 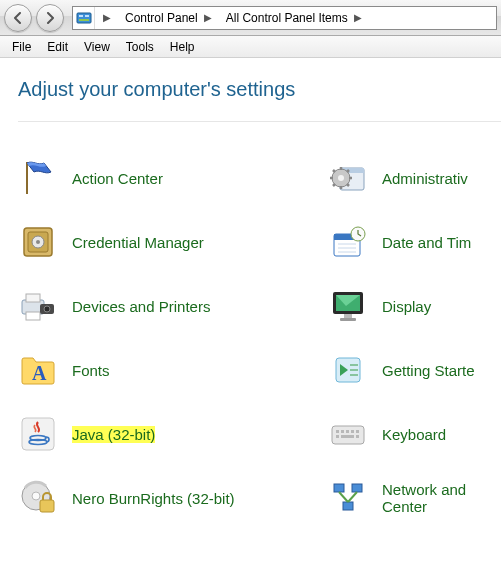 I want to click on navigation-bar: ▶ Control Panel ▶ All Control Panel Item…, so click(x=250, y=18).